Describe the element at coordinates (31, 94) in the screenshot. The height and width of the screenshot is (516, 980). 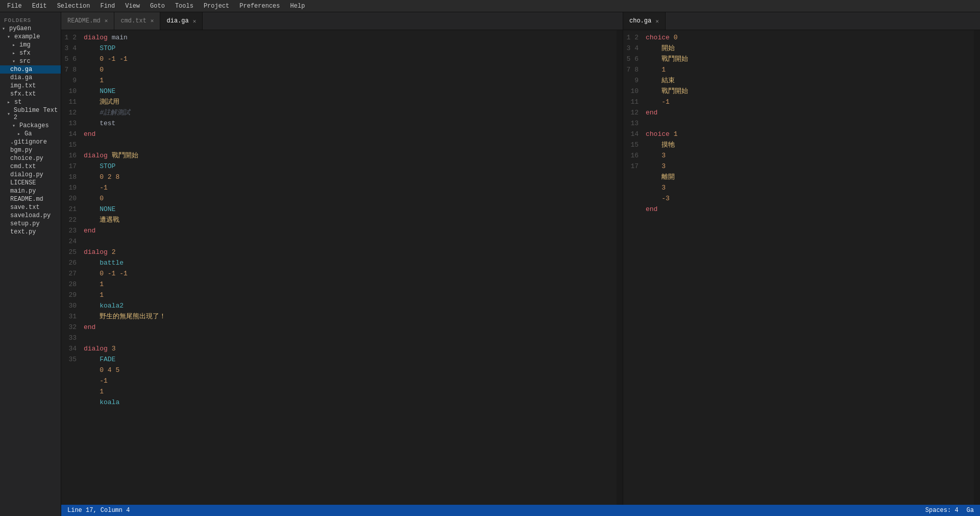
I see `file-sfx-txt: sfx.txt` at that location.